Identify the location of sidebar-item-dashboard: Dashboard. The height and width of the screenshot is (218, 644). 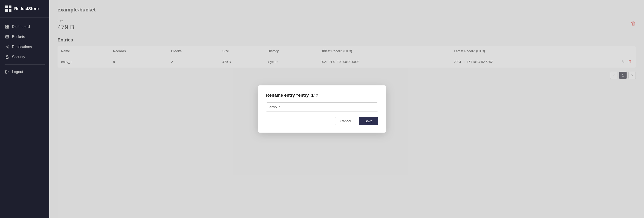
(24, 27).